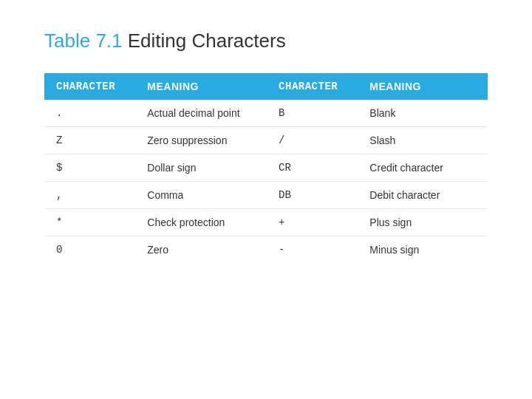 The height and width of the screenshot is (399, 532). I want to click on table-row: *Check protection+Plus sign, so click(266, 223).